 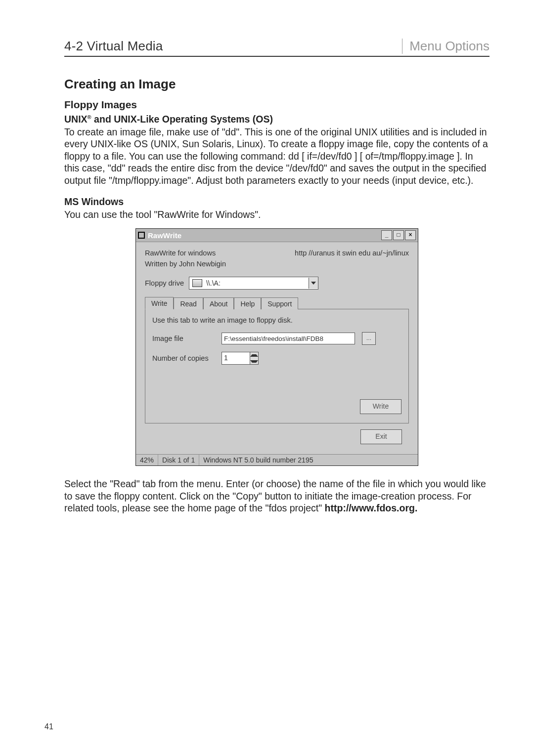 What do you see at coordinates (381, 437) in the screenshot?
I see `exit-button: Exit` at bounding box center [381, 437].